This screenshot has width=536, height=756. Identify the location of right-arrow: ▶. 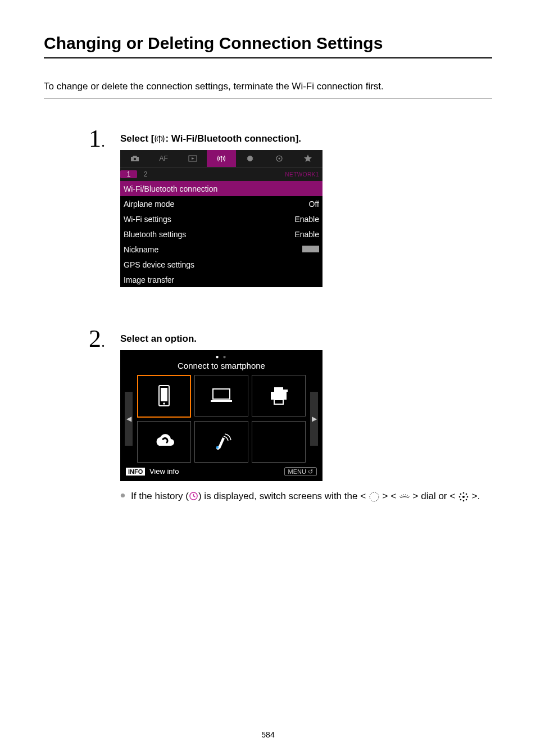
(314, 419).